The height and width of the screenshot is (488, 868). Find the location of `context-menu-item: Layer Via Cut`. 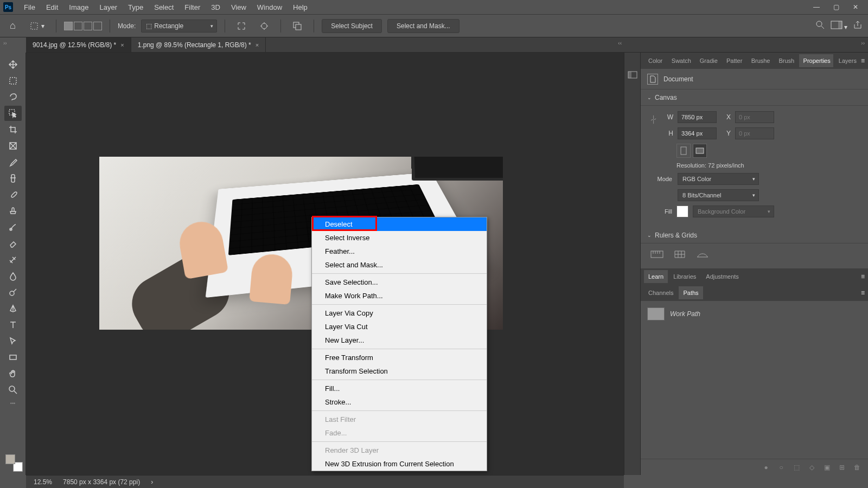

context-menu-item: Layer Via Cut is located at coordinates (399, 326).